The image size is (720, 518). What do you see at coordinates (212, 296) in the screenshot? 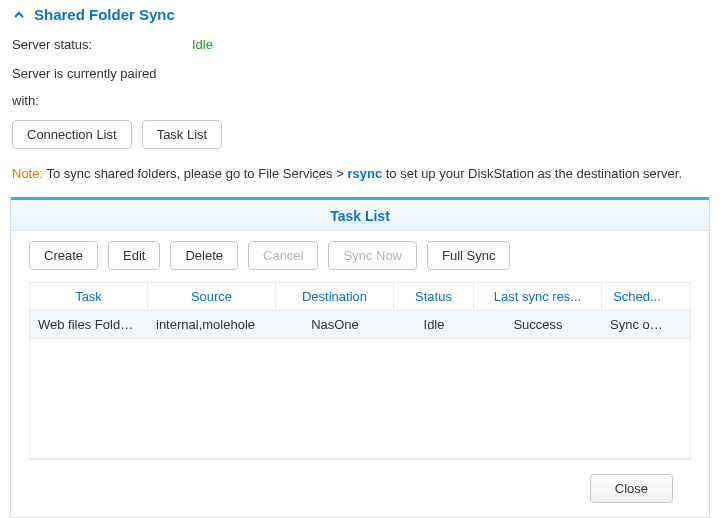
I see `col-source: Source` at bounding box center [212, 296].